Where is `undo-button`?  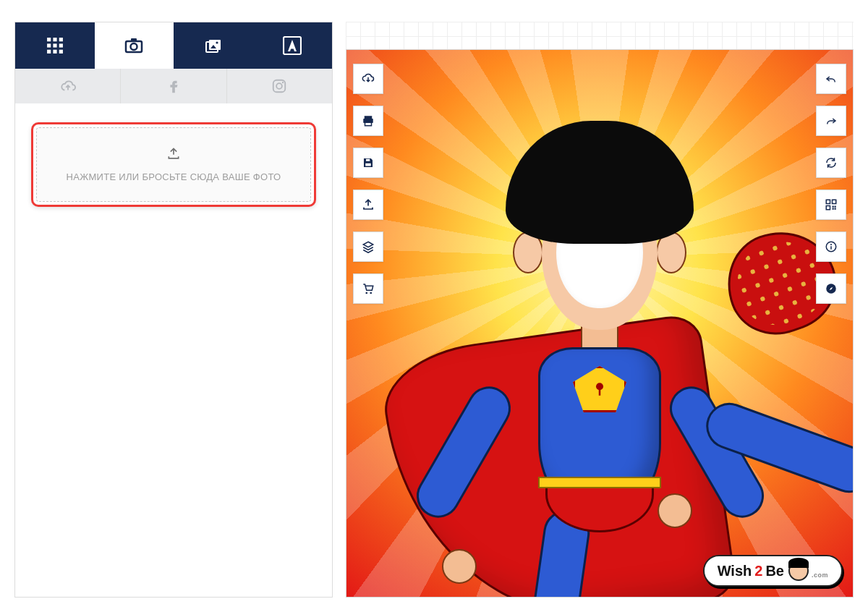 undo-button is located at coordinates (831, 79).